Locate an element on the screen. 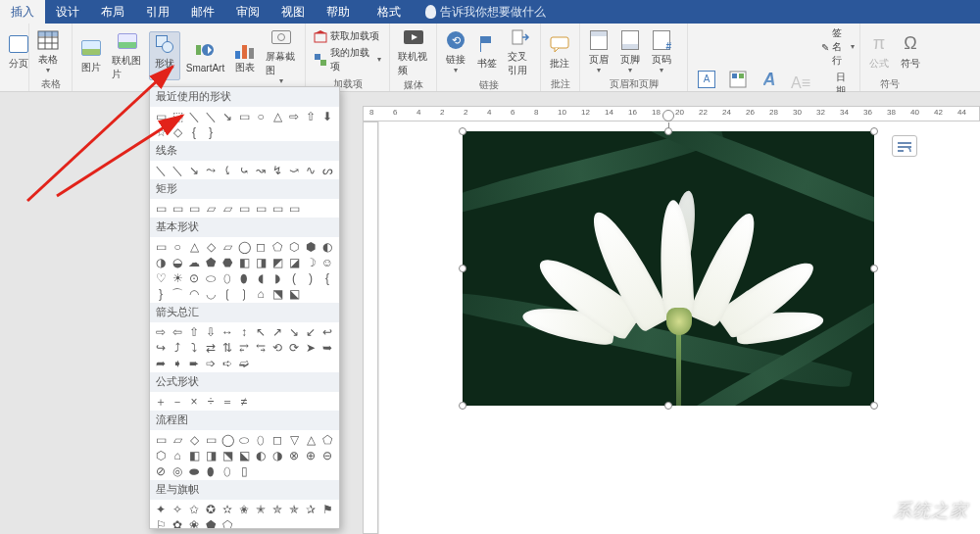  shape-option: ↪ is located at coordinates (161, 347).